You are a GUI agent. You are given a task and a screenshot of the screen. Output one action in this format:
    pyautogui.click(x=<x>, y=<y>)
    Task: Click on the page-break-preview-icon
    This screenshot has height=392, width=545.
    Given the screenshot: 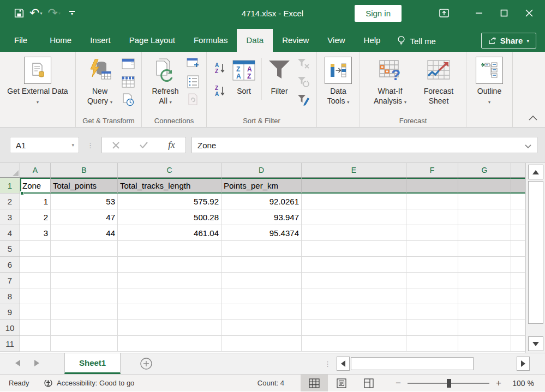 What is the action you would take?
    pyautogui.click(x=369, y=383)
    